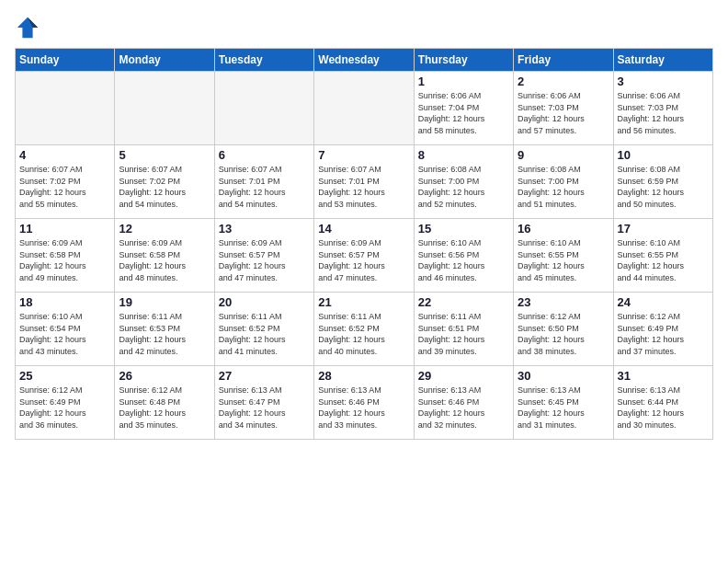 This screenshot has width=728, height=563. Describe the element at coordinates (663, 61) in the screenshot. I see `weekday-header-saturday: Saturday` at that location.